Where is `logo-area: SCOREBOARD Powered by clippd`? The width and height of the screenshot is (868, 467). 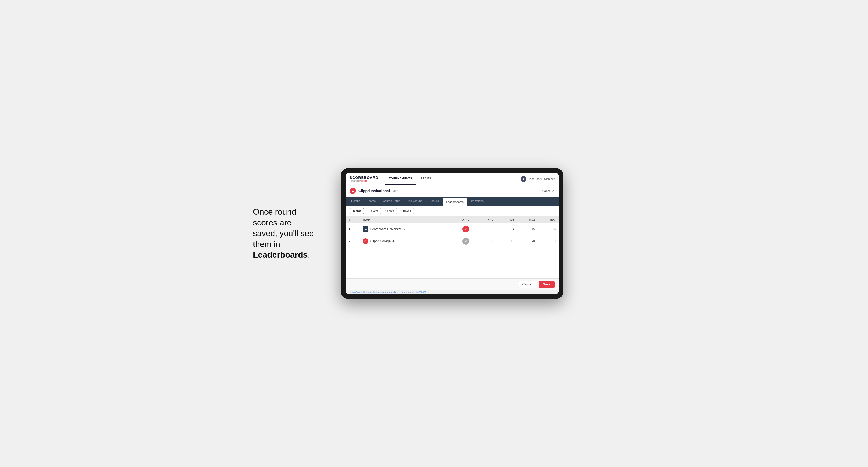 logo-area: SCOREBOARD Powered by clippd is located at coordinates (364, 179).